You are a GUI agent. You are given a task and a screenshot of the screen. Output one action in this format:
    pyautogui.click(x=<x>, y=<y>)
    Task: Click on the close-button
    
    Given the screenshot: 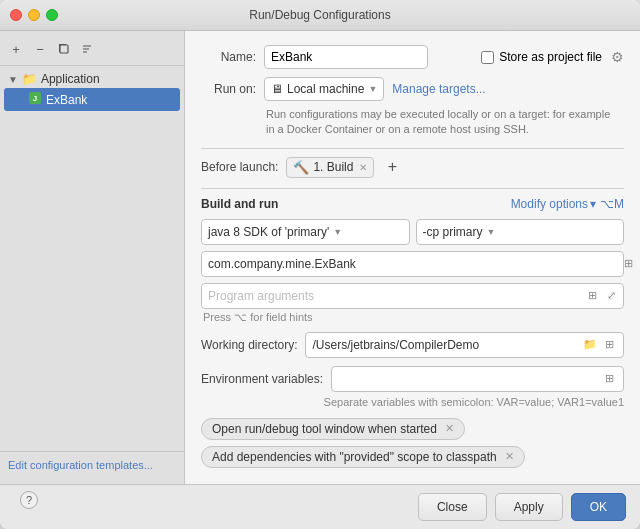 What is the action you would take?
    pyautogui.click(x=16, y=15)
    